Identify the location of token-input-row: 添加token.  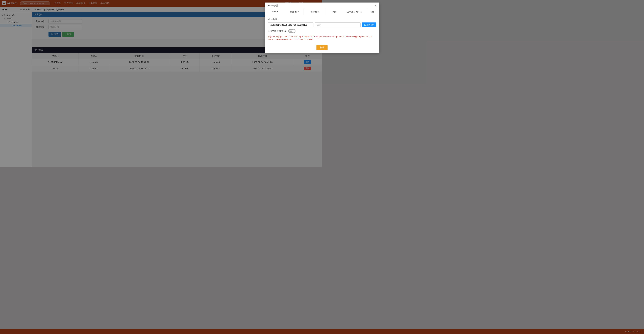
(295, 25).